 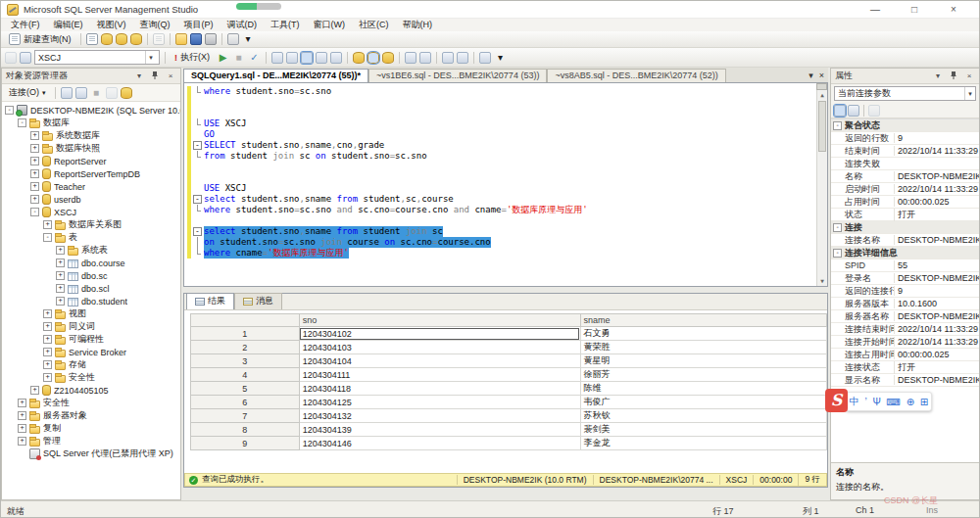 What do you see at coordinates (439, 402) in the screenshot?
I see `grid-cell: 1204304125` at bounding box center [439, 402].